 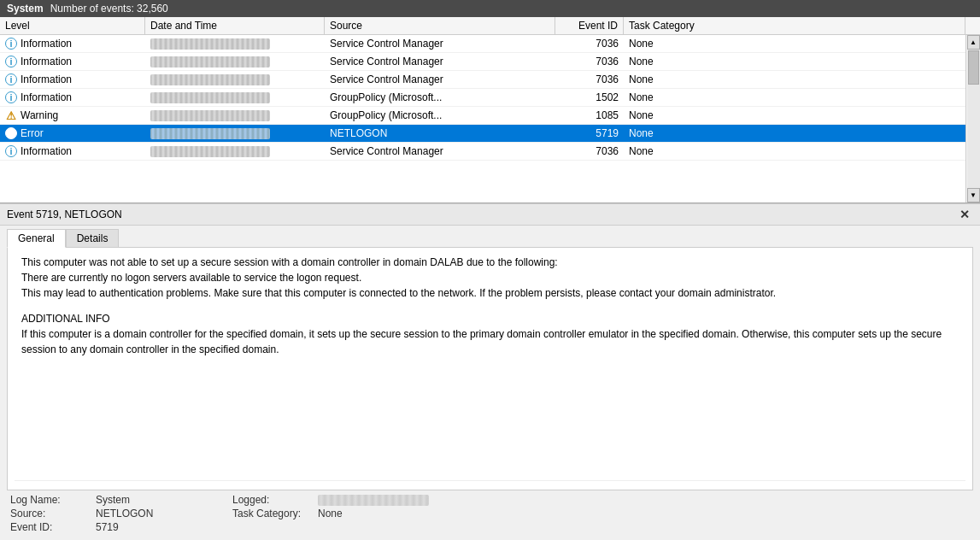 What do you see at coordinates (490, 342) in the screenshot?
I see `additional-line1: If this computer is a domain controller …` at bounding box center [490, 342].